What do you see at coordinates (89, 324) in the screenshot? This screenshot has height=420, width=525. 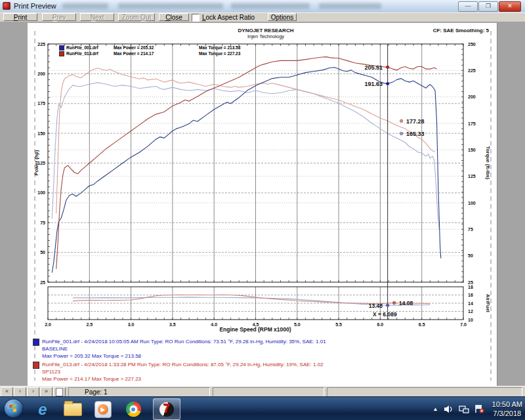 I see `x-tick-label: 2.5` at bounding box center [89, 324].